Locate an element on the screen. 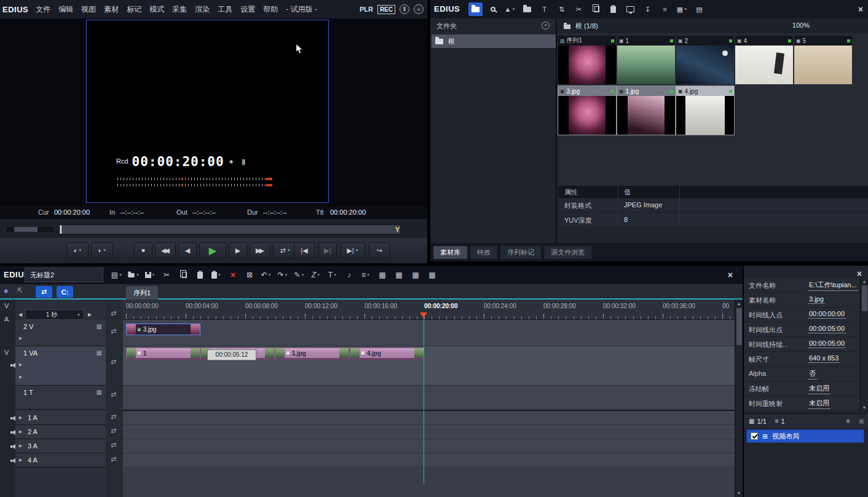  tab-sequence-markers: 序列标记 is located at coordinates (521, 252).